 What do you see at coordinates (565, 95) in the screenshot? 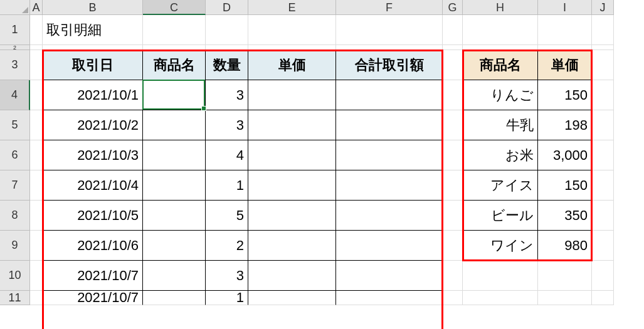
I see `lookup-price-4: 150` at bounding box center [565, 95].